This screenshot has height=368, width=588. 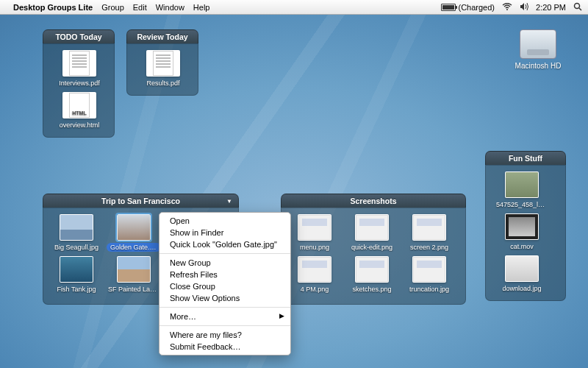 I want to click on group-screenshots: Screenshots menu.png quick-edit.png scre…, so click(x=373, y=249).